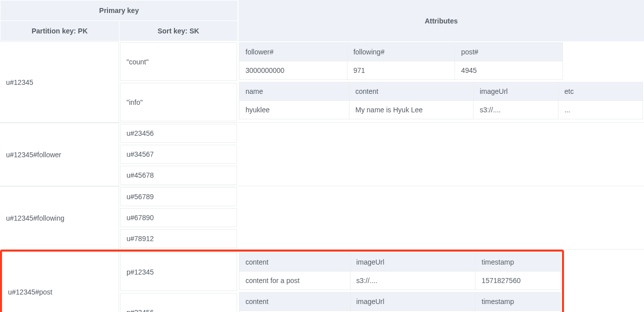 Image resolution: width=644 pixels, height=312 pixels. I want to click on partition-key-label: Partition key: PK, so click(60, 31).